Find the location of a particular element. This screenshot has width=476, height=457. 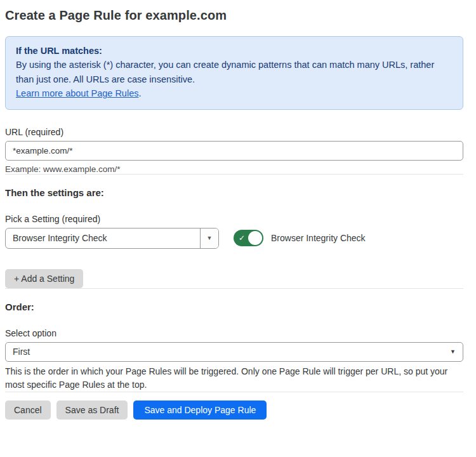

order-select-value: First is located at coordinates (231, 352).